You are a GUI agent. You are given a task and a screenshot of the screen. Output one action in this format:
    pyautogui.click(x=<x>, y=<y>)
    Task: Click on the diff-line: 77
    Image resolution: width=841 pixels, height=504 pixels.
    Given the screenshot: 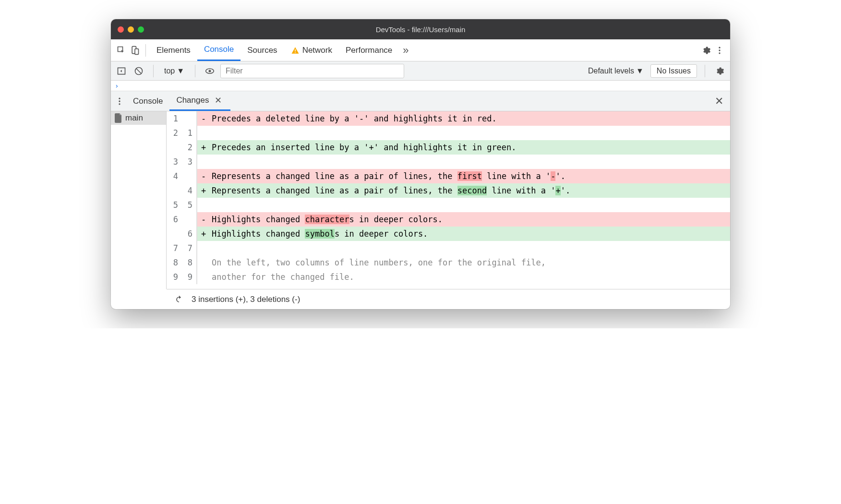 What is the action you would take?
    pyautogui.click(x=448, y=248)
    